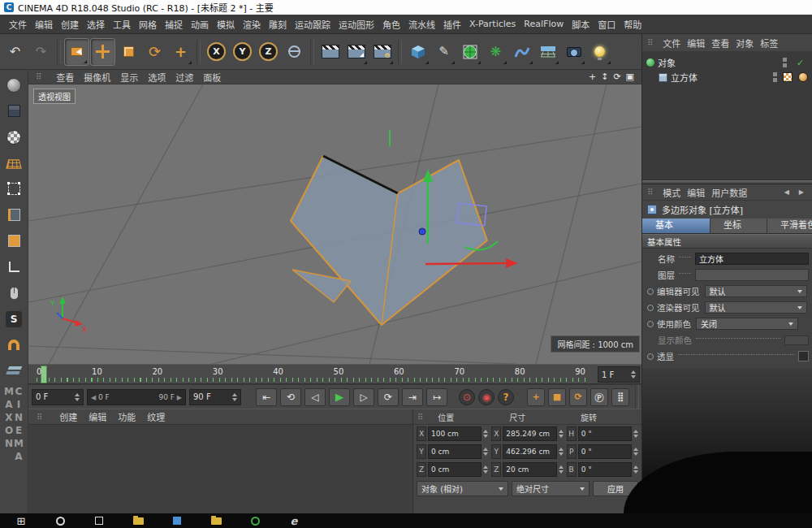  Describe the element at coordinates (128, 52) in the screenshot. I see `scale-tool-button` at that location.